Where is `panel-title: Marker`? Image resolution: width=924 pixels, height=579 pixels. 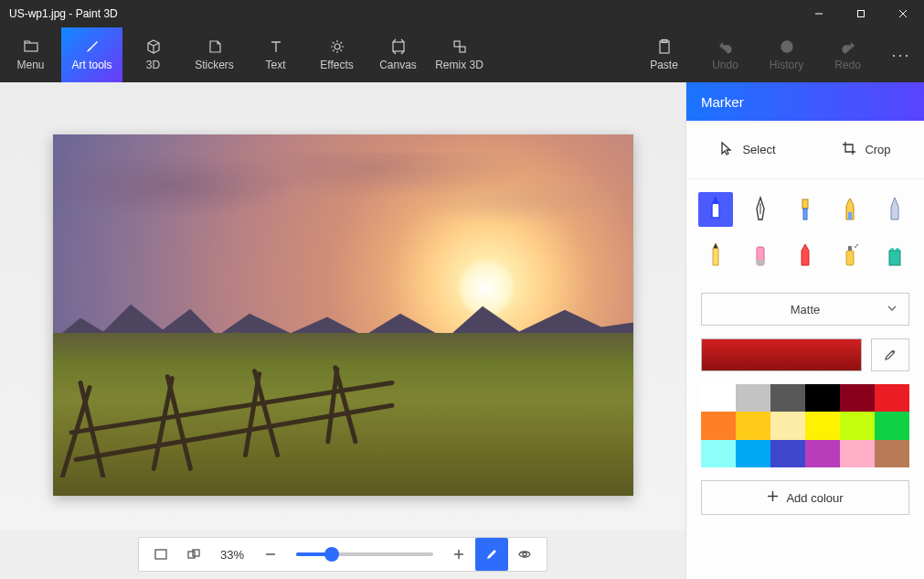
panel-title: Marker is located at coordinates (805, 102).